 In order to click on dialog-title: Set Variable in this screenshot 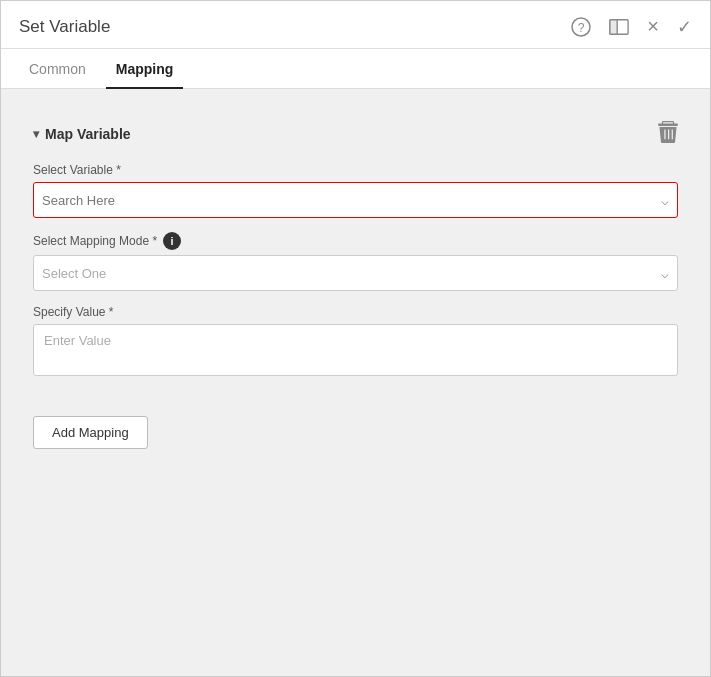, I will do `click(64, 27)`.